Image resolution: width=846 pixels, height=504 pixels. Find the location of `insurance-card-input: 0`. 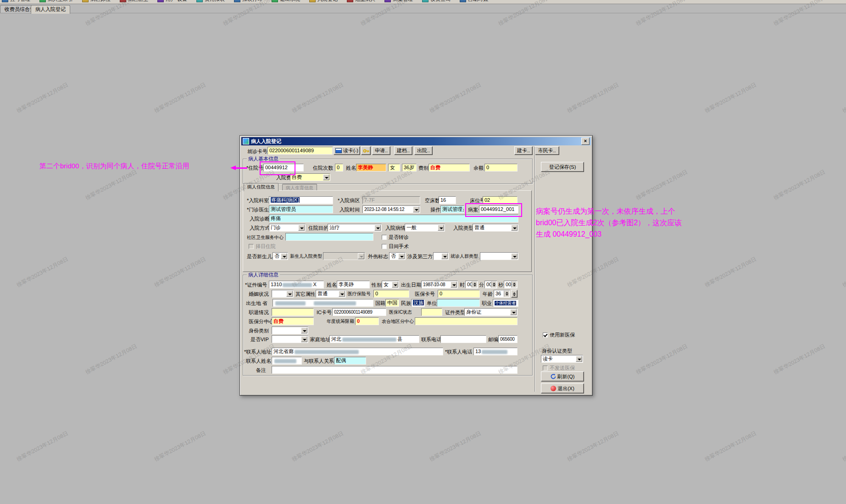

insurance-card-input: 0 is located at coordinates (459, 294).